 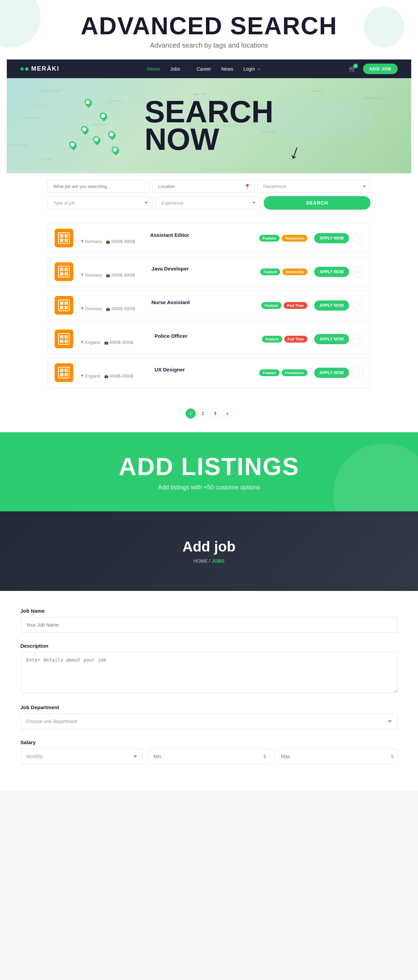 I want to click on description-textarea, so click(x=209, y=673).